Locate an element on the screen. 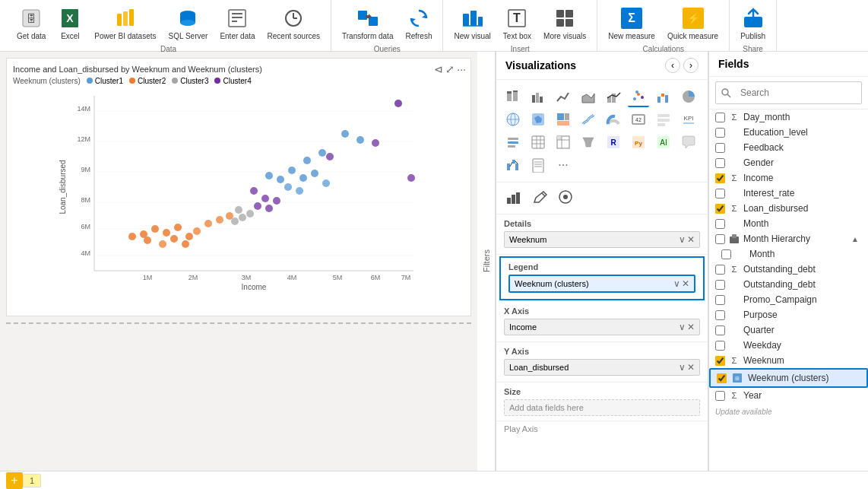  viz-icon-table is located at coordinates (538, 142).